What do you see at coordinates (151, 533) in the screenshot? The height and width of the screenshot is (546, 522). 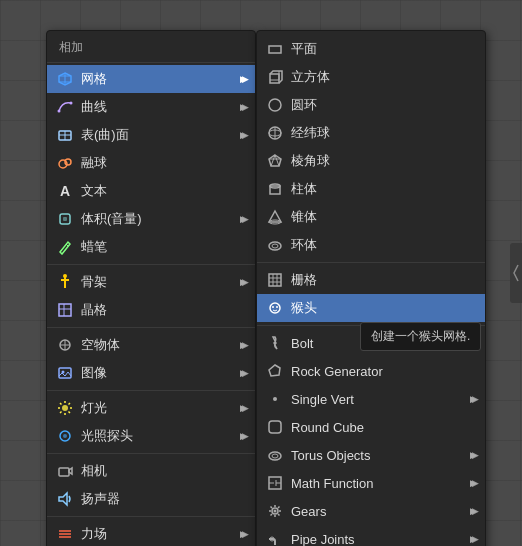 I see `menu-item-force: 力场 ▶` at bounding box center [151, 533].